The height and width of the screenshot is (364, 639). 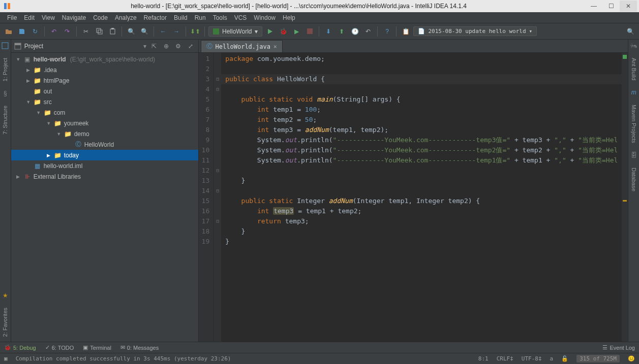 I want to click on stop-icon, so click(x=310, y=31).